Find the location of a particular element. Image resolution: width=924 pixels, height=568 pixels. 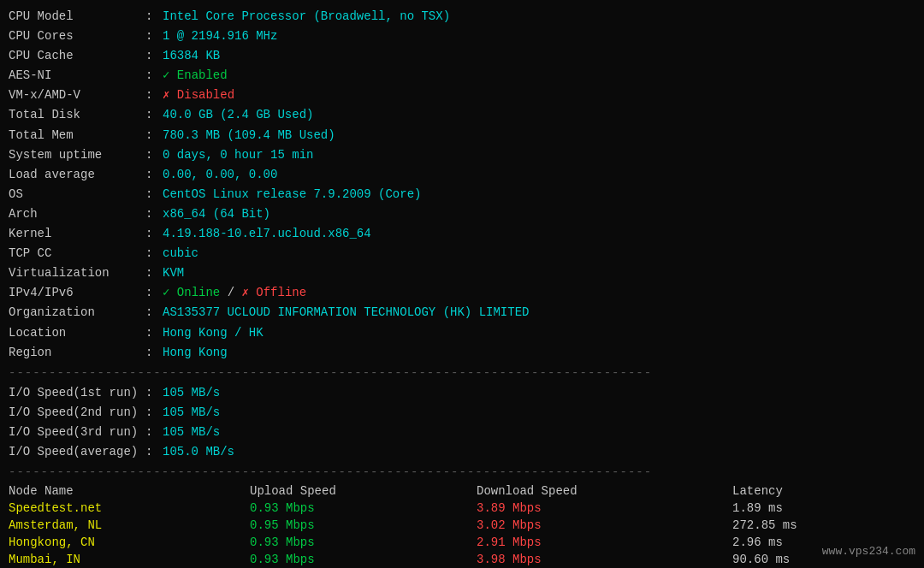

network-latency: 1.89 ms is located at coordinates (824, 508).